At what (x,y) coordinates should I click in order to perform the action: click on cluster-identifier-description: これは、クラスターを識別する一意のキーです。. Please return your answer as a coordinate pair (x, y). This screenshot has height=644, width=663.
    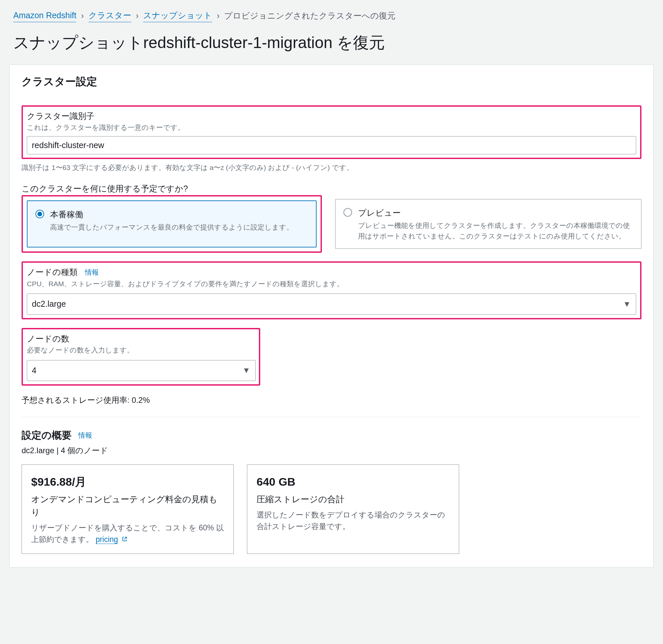
    Looking at the image, I should click on (332, 128).